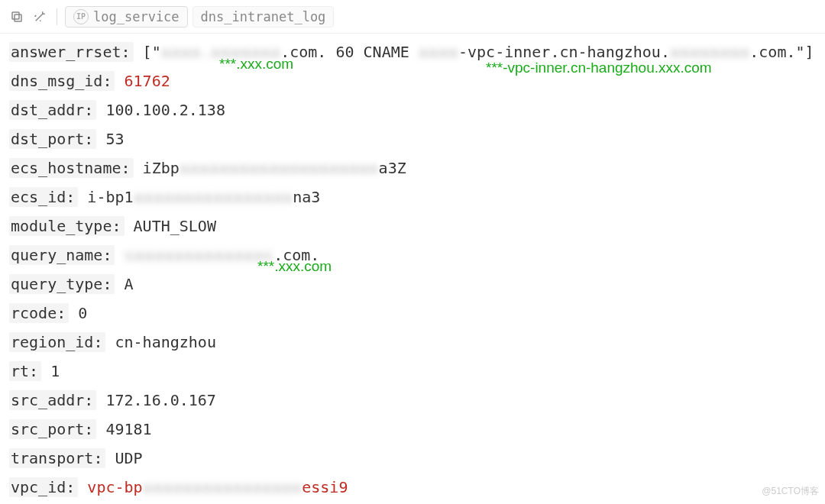 Image resolution: width=825 pixels, height=504 pixels. I want to click on field-value: 172.16.0.167, so click(160, 400).